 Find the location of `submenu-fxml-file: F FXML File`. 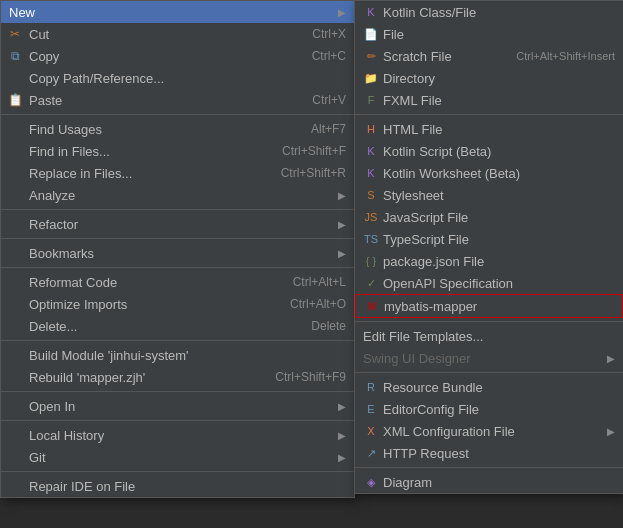

submenu-fxml-file: F FXML File is located at coordinates (489, 100).